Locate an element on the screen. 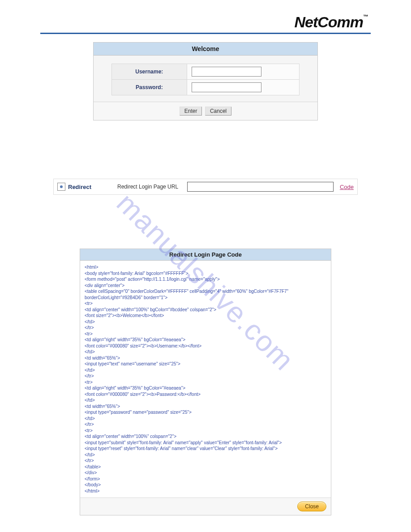  redirect-url-input is located at coordinates (261, 187).